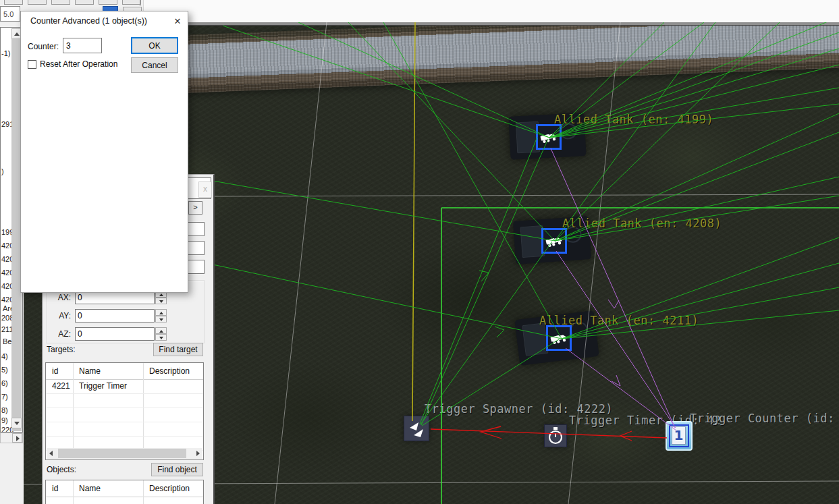 The height and width of the screenshot is (504, 839). Describe the element at coordinates (161, 334) in the screenshot. I see `az-spinner` at that location.